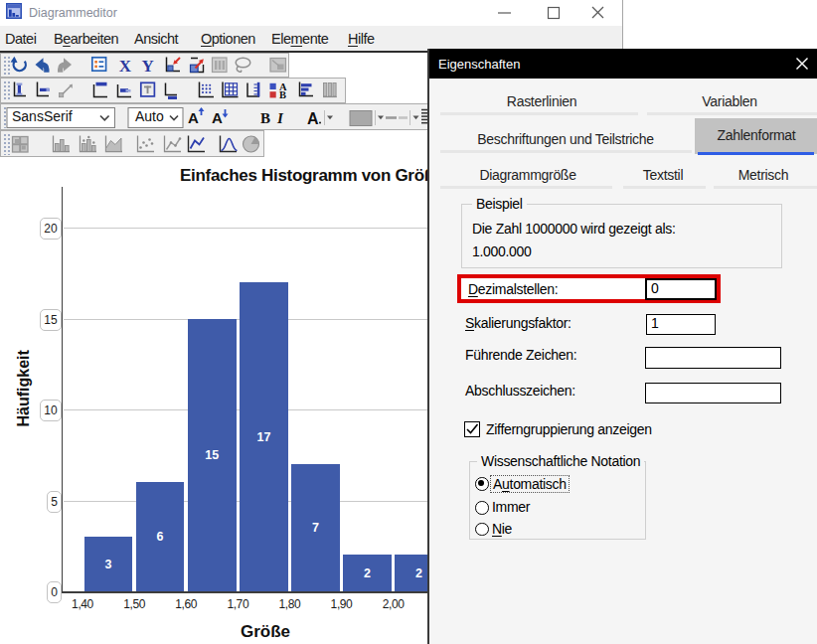 The image size is (817, 644). What do you see at coordinates (149, 116) in the screenshot?
I see `svg-text: Auto` at bounding box center [149, 116].